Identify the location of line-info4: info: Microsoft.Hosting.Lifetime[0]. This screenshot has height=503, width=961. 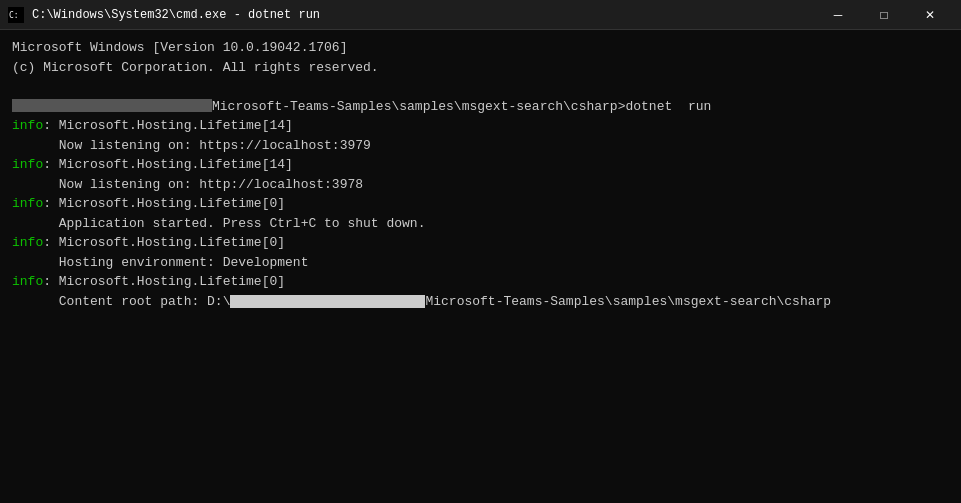
(480, 243).